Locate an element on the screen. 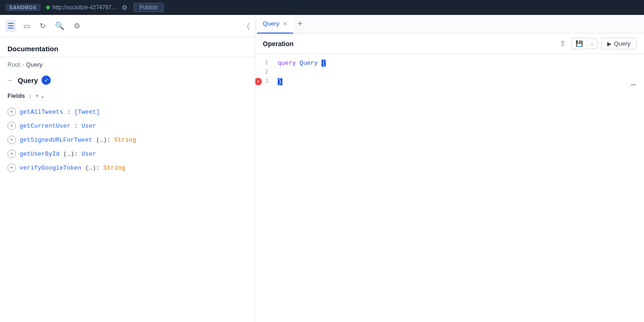 The height and width of the screenshot is (322, 644). documentation-title: Documentation is located at coordinates (33, 48).